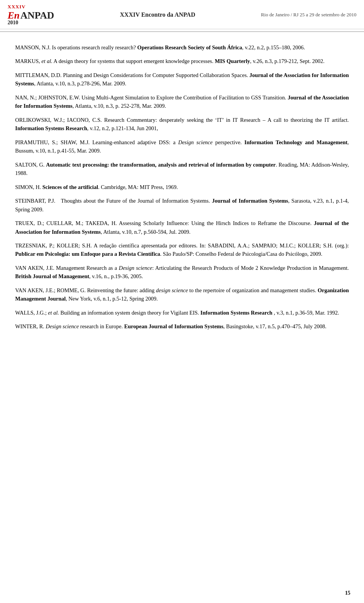  I want to click on reference-salton: SALTON, G. Automatic text processing: th…, so click(182, 169).